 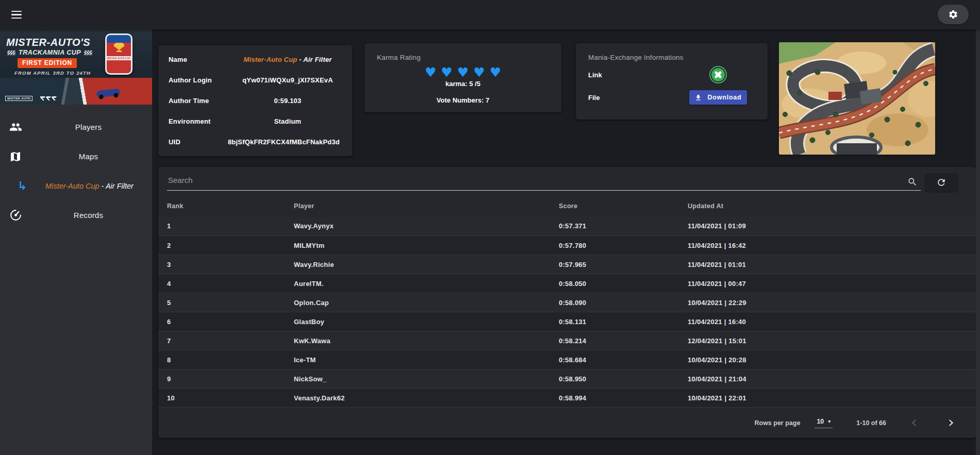 What do you see at coordinates (567, 322) in the screenshot?
I see `table-row: 6 GlastBoy 0:58.131 11/04/2021 | 16:40` at bounding box center [567, 322].